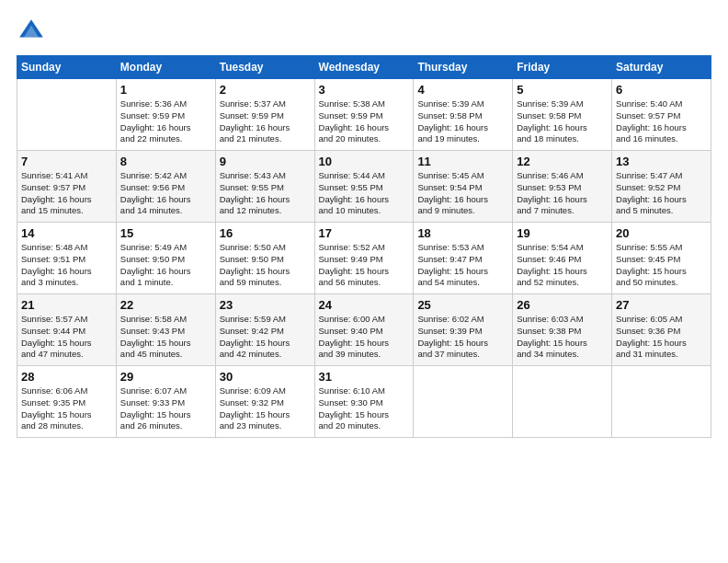  Describe the element at coordinates (563, 115) in the screenshot. I see `calendar-cell: 5Sunrise: 5:39 AM Sunset: 9:58 PM Daylig…` at that location.